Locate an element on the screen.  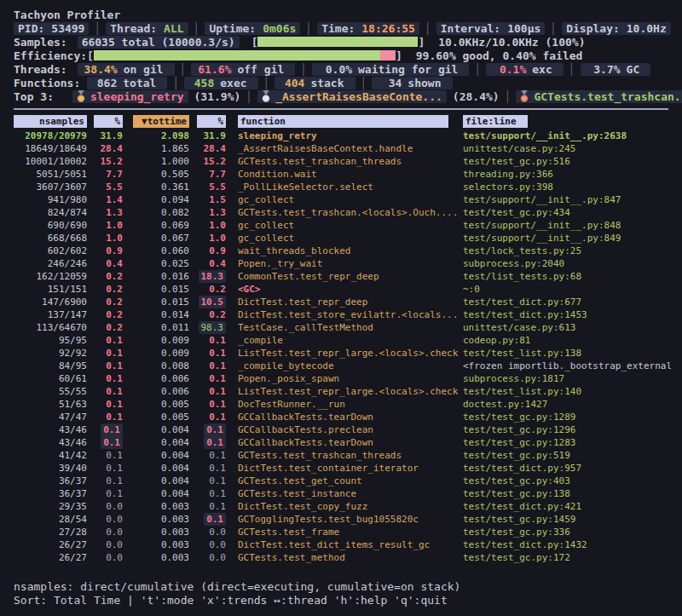
cell-pct-direct: 15.2 is located at coordinates (113, 162).